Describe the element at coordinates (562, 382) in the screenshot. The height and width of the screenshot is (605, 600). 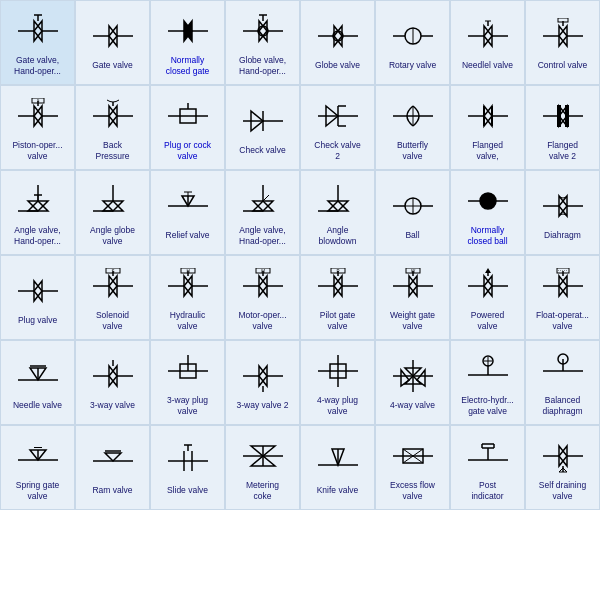
I see `balanced-diaphragm-cell: Balanceddiaphragm` at that location.